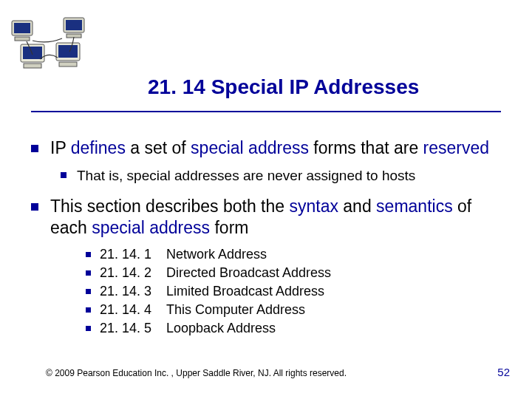 Image resolution: width=532 pixels, height=399 pixels. I want to click on list-item: 21. 14. 4 This Computer Address, so click(295, 310).